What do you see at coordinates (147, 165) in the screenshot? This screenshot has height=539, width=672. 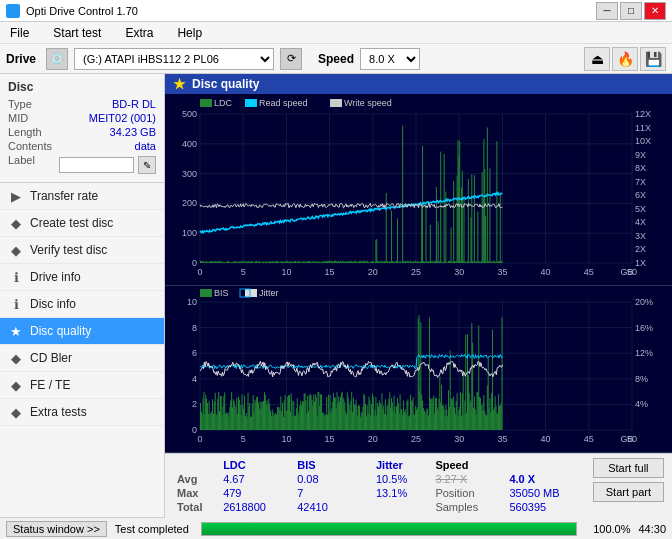 I see `label-edit-button: ✎` at bounding box center [147, 165].